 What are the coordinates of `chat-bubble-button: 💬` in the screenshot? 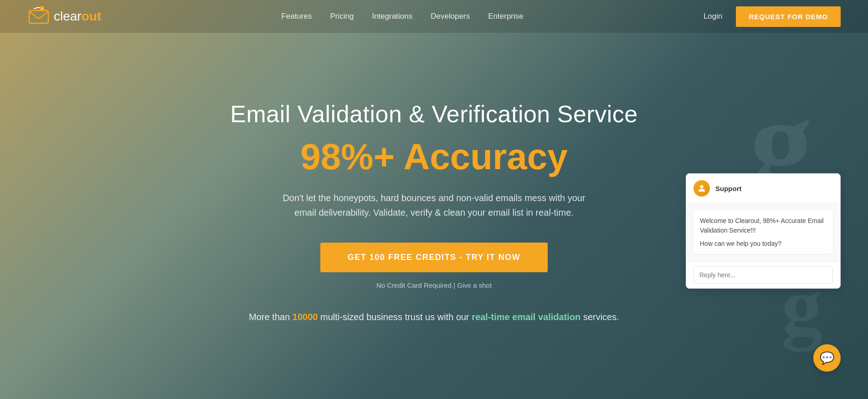 It's located at (827, 358).